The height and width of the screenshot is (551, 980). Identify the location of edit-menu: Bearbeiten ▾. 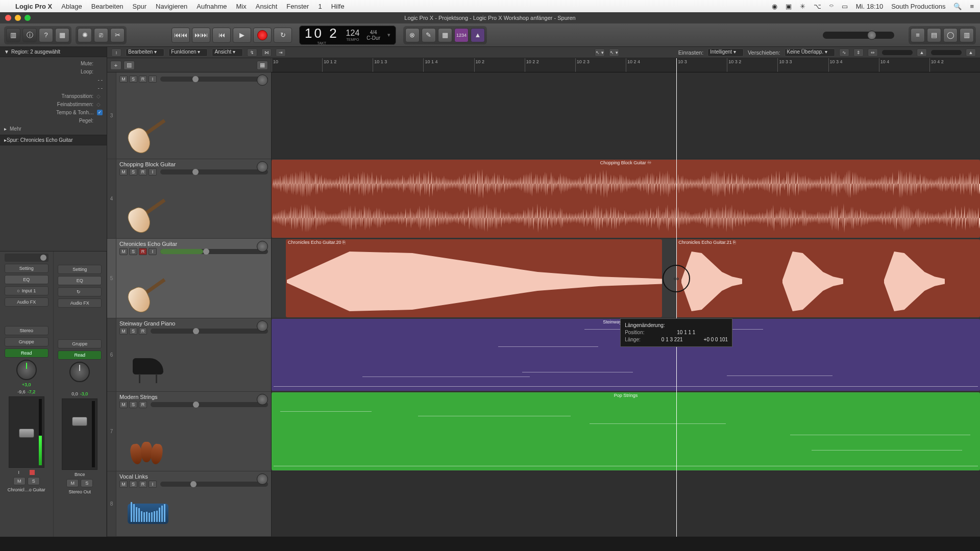
(145, 53).